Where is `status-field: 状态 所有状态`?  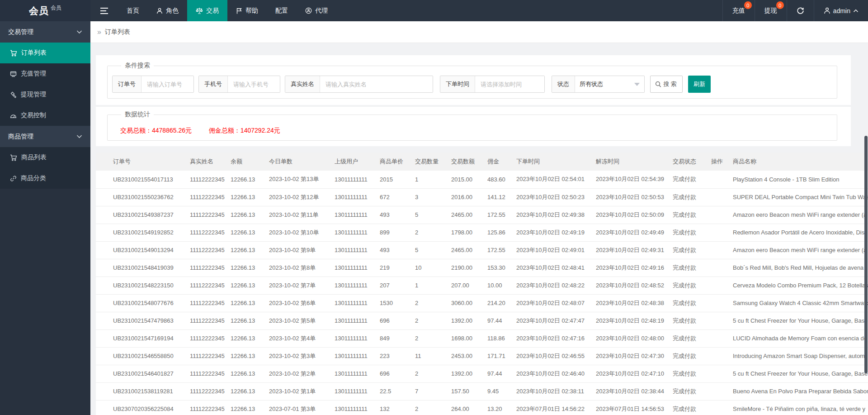 status-field: 状态 所有状态 is located at coordinates (598, 84).